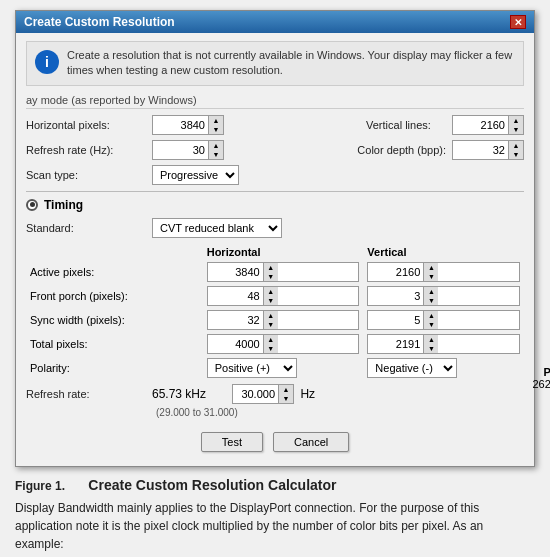 The height and width of the screenshot is (557, 550). Describe the element at coordinates (516, 154) in the screenshot. I see `color-depth-down: ▼` at that location.